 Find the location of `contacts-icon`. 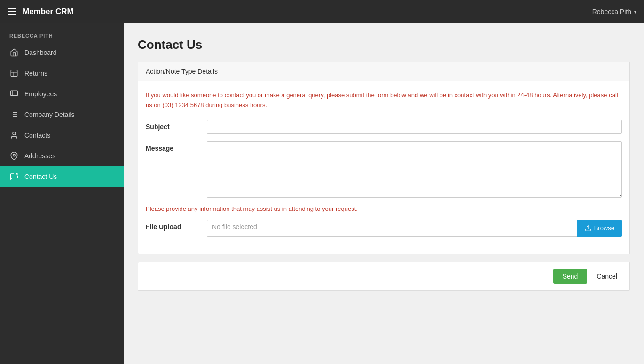

contacts-icon is located at coordinates (14, 135).